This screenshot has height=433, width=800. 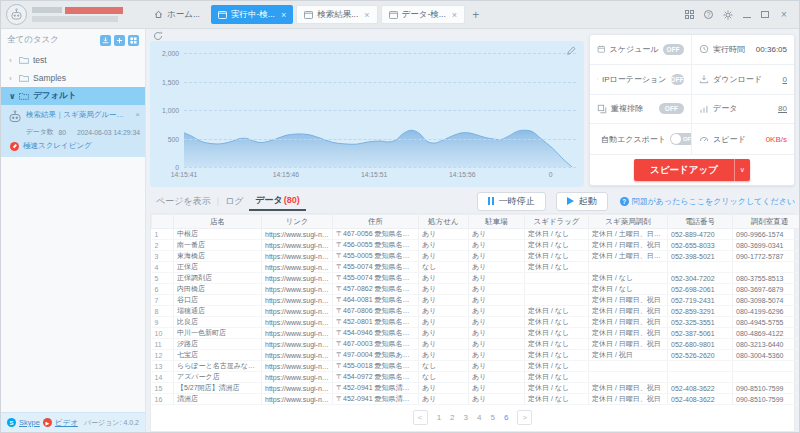 I want to click on pagination-prev-button: <, so click(x=420, y=418).